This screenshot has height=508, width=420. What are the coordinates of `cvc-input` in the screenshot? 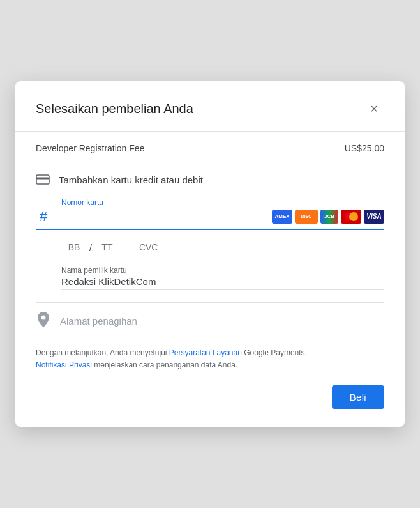 It's located at (158, 248).